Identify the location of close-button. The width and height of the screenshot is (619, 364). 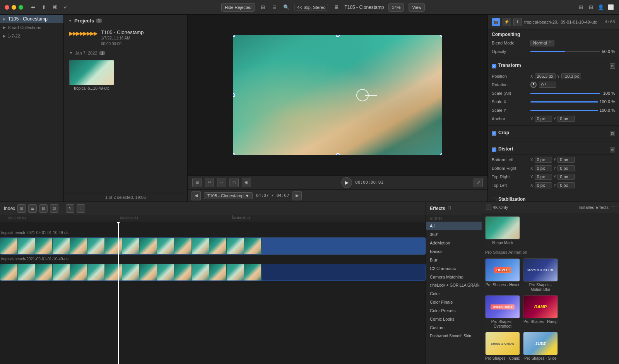
(7, 7).